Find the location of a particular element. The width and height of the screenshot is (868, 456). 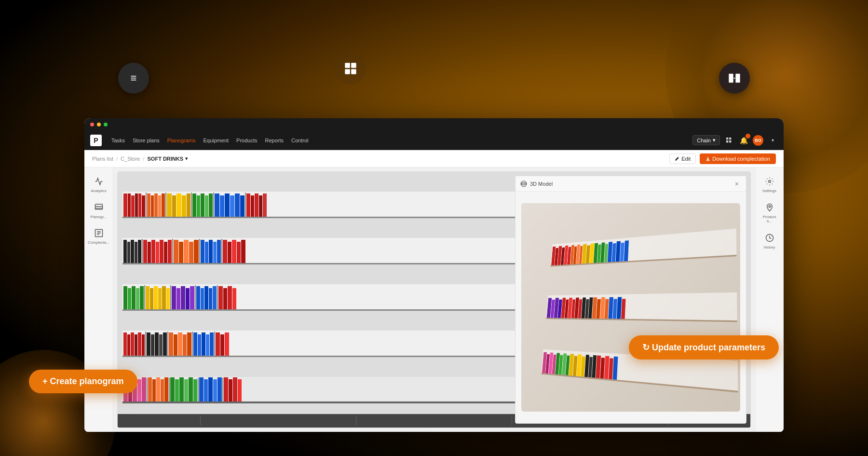

nav-products: Products is located at coordinates (247, 140).